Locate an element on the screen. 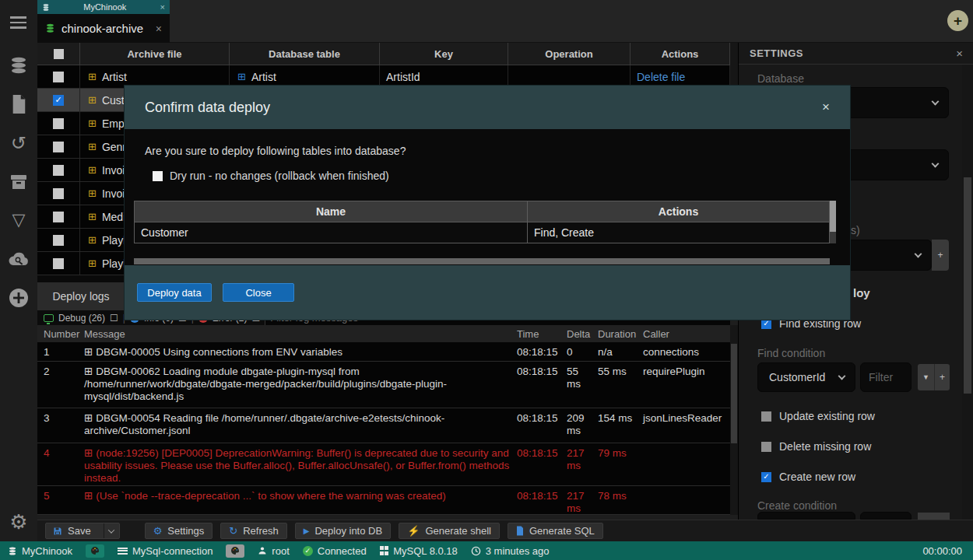 Image resolution: width=973 pixels, height=560 pixels. log-message: ⊞DBGM-00054 Reading file /home/runner/.d… is located at coordinates (298, 425).